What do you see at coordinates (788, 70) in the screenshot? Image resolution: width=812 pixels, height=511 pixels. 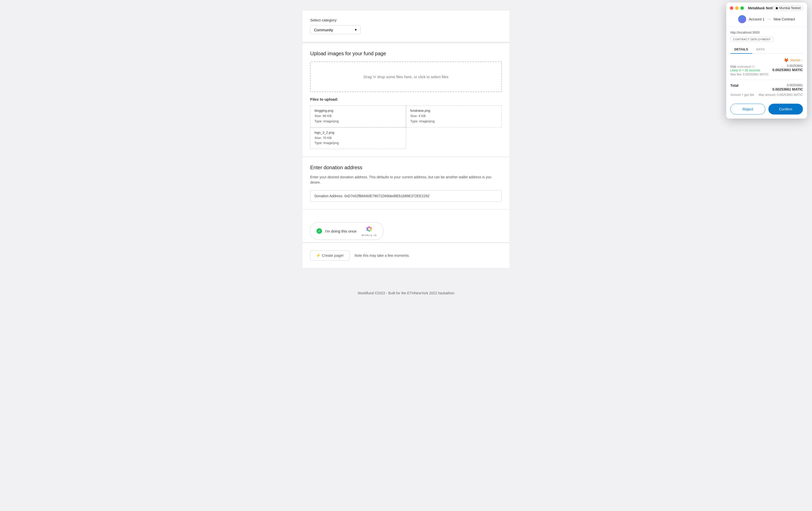 I see `mm-gas-big-val: 0.00253661 MATIC` at bounding box center [788, 70].